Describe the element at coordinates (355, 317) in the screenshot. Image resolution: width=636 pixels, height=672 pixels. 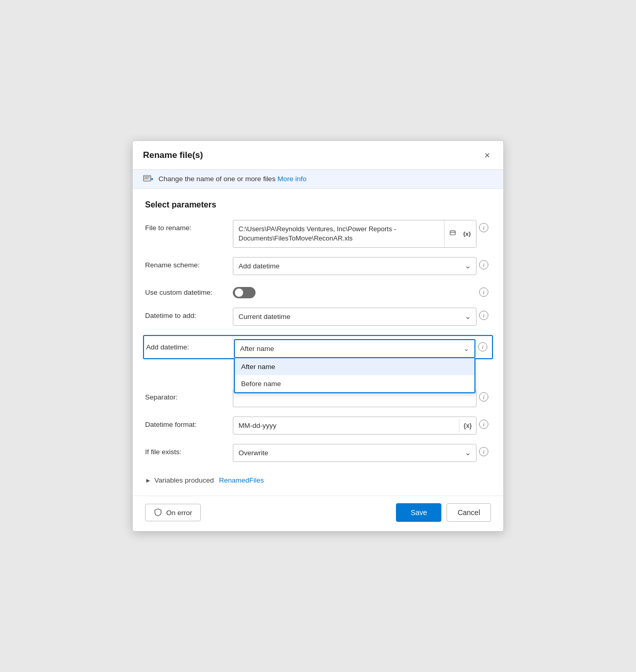
I see `datetime-to-add-select-wrapper: Current datetime` at that location.